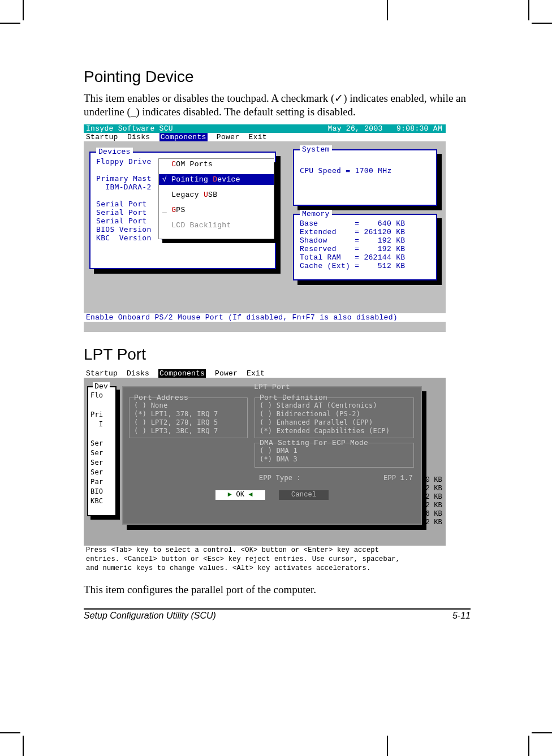  What do you see at coordinates (304, 495) in the screenshot?
I see `cancel-button: Cancel` at bounding box center [304, 495].